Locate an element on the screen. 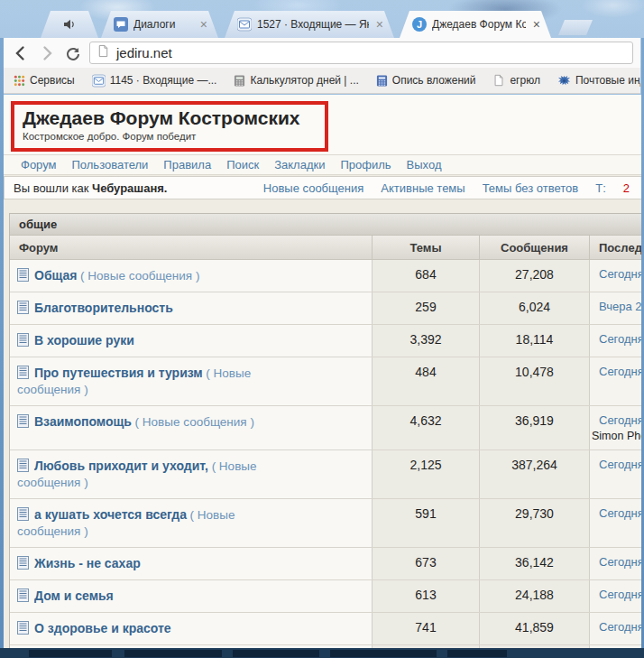 The height and width of the screenshot is (658, 644). posts-count-cell: 36,142 is located at coordinates (534, 563).